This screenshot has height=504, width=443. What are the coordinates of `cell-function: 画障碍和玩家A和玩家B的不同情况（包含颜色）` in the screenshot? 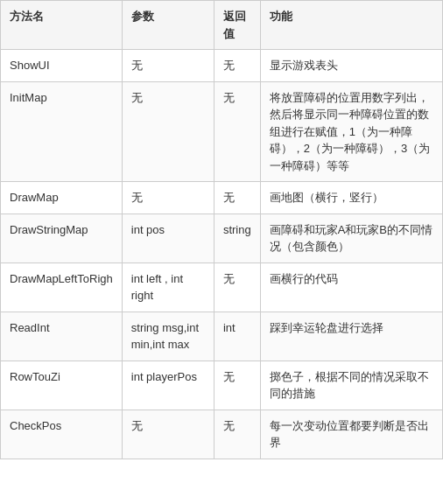 It's located at (351, 238).